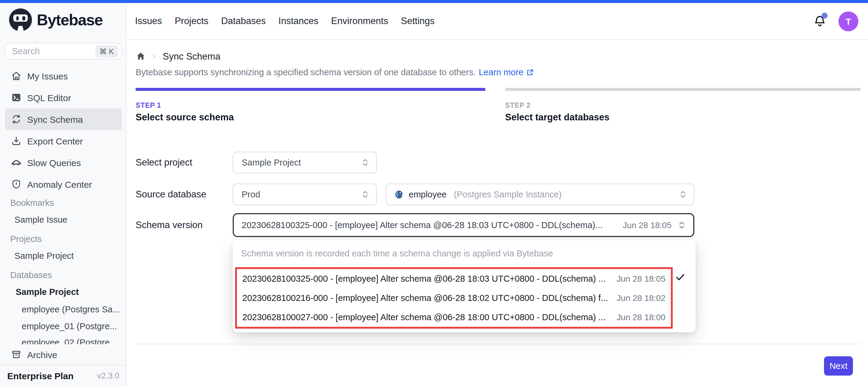 This screenshot has width=868, height=387. Describe the element at coordinates (63, 355) in the screenshot. I see `sidebar-item-archive: Archive` at that location.